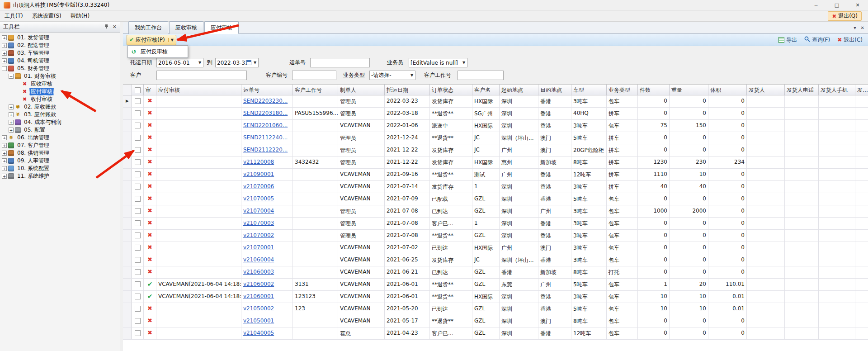 This screenshot has height=351, width=868. What do you see at coordinates (259, 247) in the screenshot?
I see `waybill-link: v21070001` at bounding box center [259, 247].